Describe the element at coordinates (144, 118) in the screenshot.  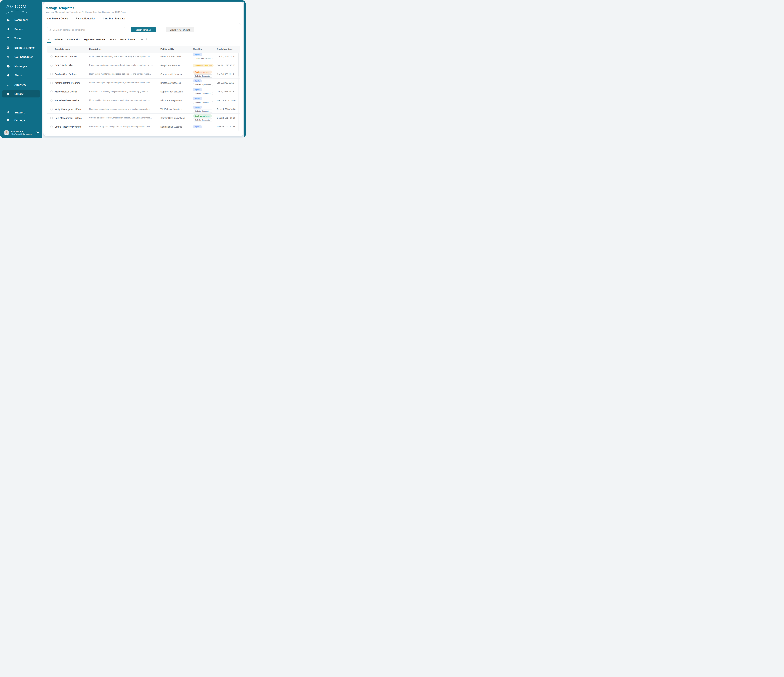
I see `table-row: Pain Management ProtocolChronic pain ass…` at that location.